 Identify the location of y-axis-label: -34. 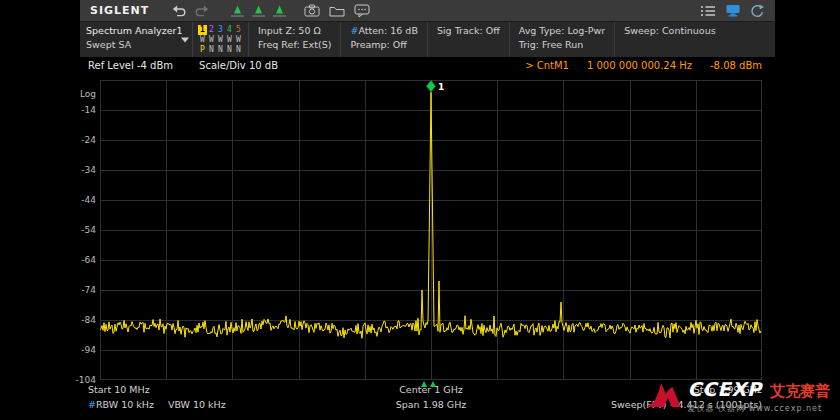
(88, 170).